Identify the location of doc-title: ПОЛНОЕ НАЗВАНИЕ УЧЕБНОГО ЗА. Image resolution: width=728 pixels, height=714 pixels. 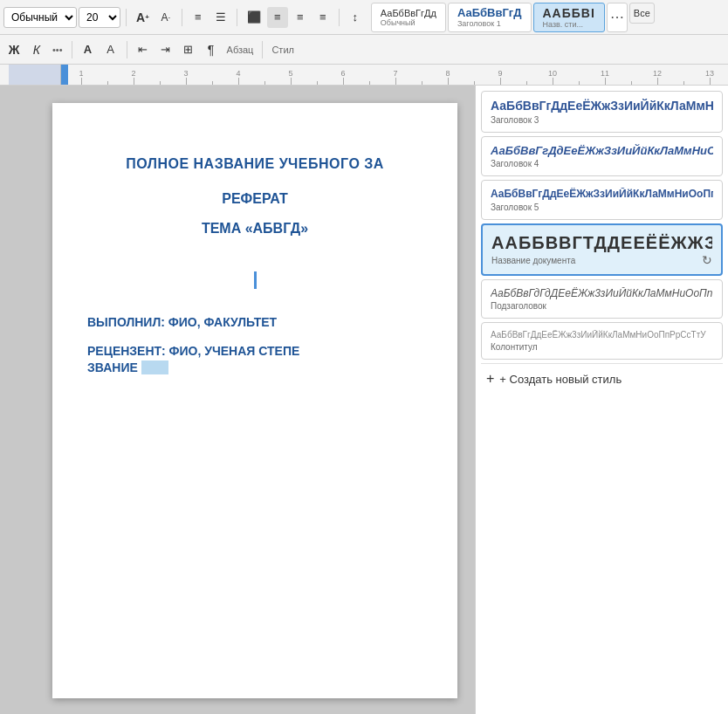
(255, 164).